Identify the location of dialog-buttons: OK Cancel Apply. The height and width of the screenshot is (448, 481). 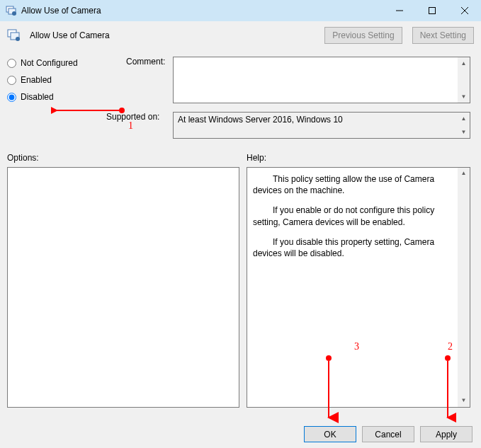
(388, 435).